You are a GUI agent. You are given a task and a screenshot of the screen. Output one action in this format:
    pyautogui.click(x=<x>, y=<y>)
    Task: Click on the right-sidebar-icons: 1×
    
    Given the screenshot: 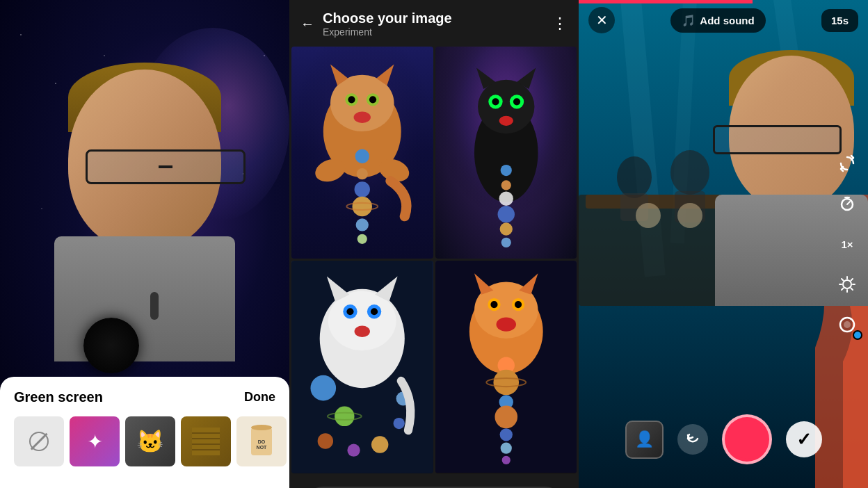 What is the action you would take?
    pyautogui.click(x=847, y=244)
    